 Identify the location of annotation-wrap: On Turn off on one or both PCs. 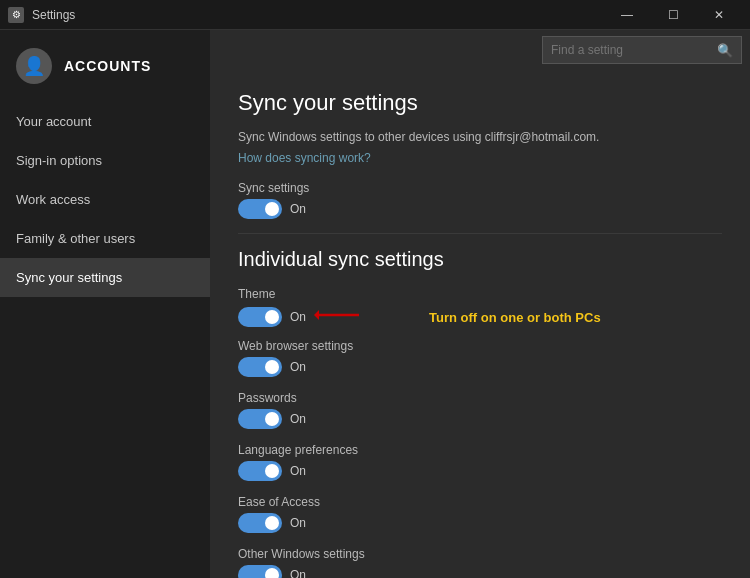
(480, 317).